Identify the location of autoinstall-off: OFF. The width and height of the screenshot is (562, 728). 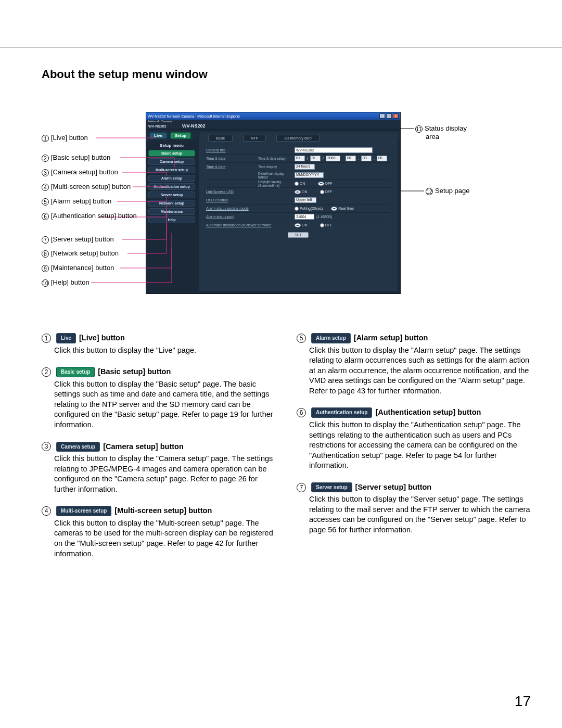
(326, 225).